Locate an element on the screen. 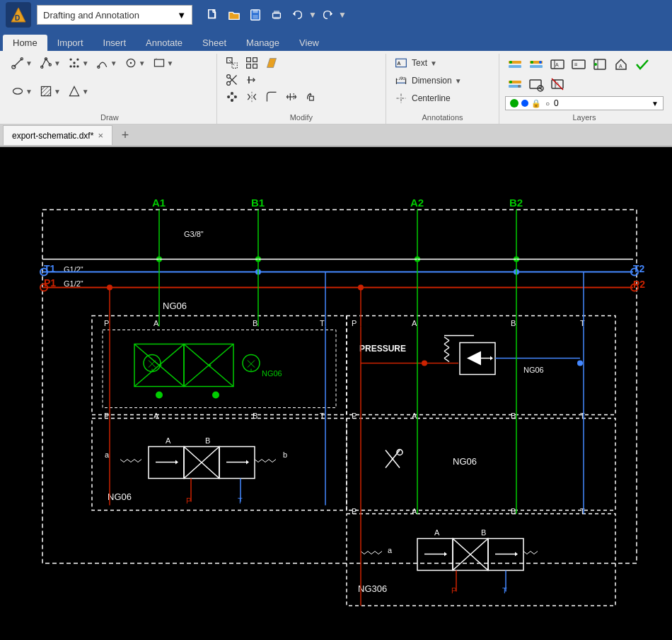 The width and height of the screenshot is (672, 640). undo-dropdown: ▼ is located at coordinates (313, 15).